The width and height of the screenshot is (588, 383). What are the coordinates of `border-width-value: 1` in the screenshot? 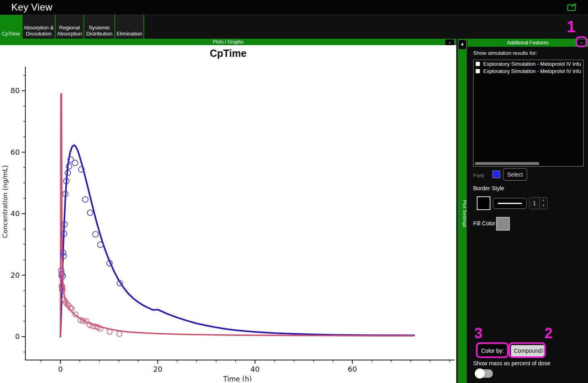 It's located at (534, 203).